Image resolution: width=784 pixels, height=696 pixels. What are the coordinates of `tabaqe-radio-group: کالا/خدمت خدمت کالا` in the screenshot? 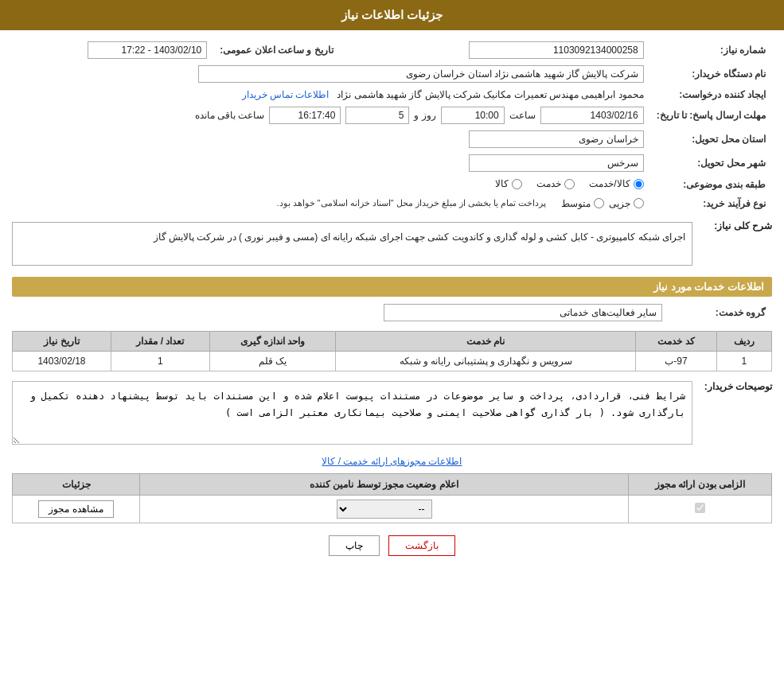 It's located at (569, 184).